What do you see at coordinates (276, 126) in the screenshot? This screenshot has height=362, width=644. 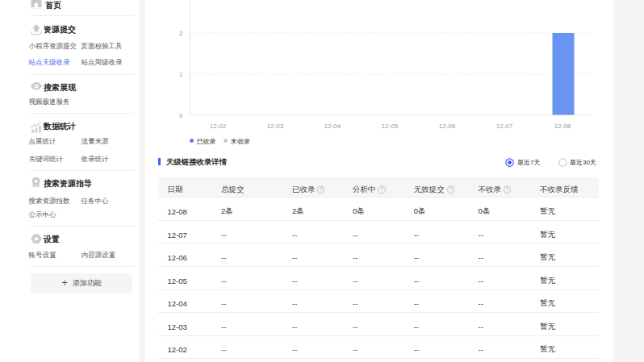 I see `svg-text: 12-03` at bounding box center [276, 126].